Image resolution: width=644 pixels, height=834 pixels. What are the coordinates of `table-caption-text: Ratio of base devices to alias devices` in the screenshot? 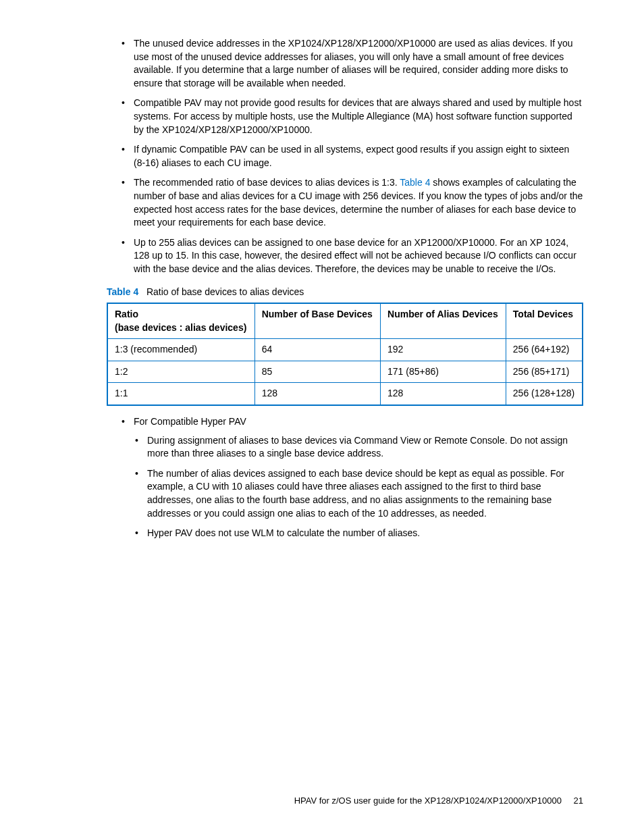 It's located at (225, 292).